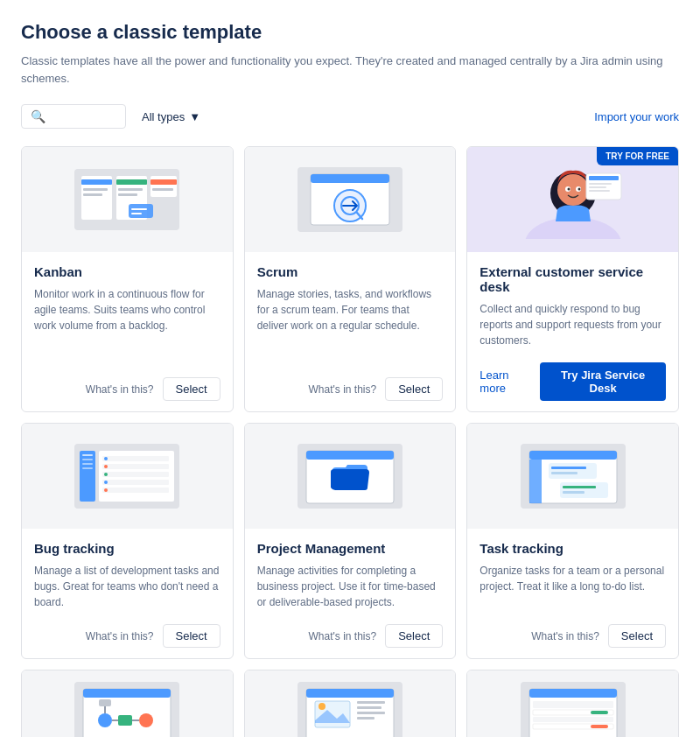 Image resolution: width=700 pixels, height=737 pixels. What do you see at coordinates (414, 635) in the screenshot?
I see `select-project-management-button: Select` at bounding box center [414, 635].